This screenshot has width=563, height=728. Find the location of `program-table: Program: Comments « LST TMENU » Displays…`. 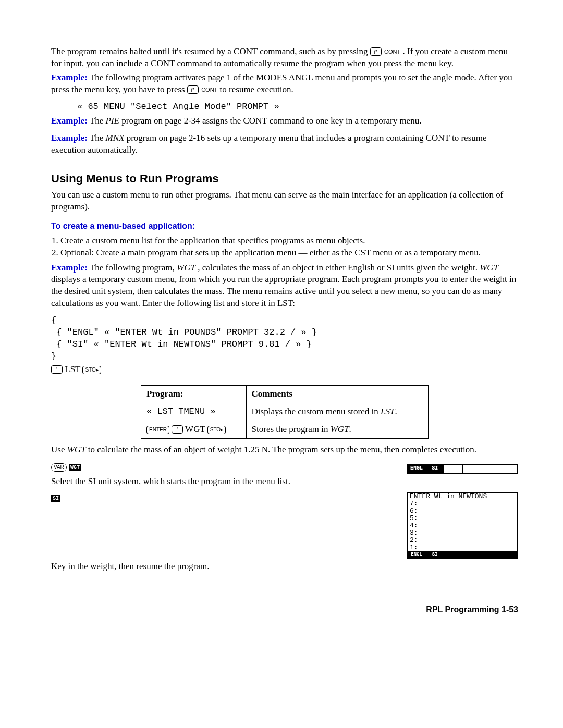

program-table: Program: Comments « LST TMENU » Displays… is located at coordinates (285, 412).